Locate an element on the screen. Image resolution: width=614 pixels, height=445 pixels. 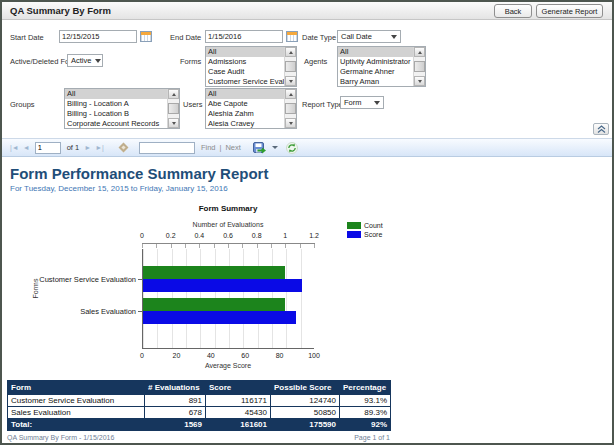
top-axis-tick: 0.8 is located at coordinates (257, 236).